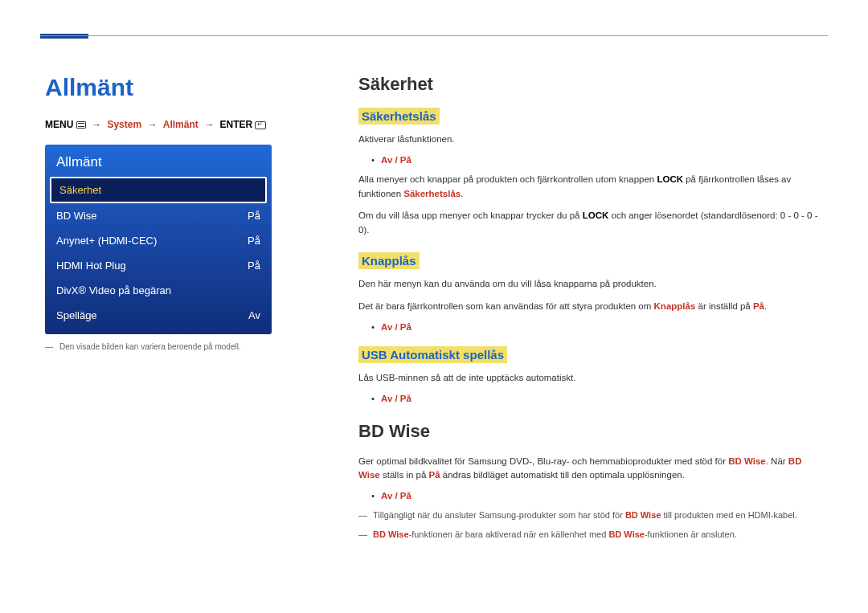  What do you see at coordinates (124, 125) in the screenshot?
I see `breadcrumb-system: System` at bounding box center [124, 125].